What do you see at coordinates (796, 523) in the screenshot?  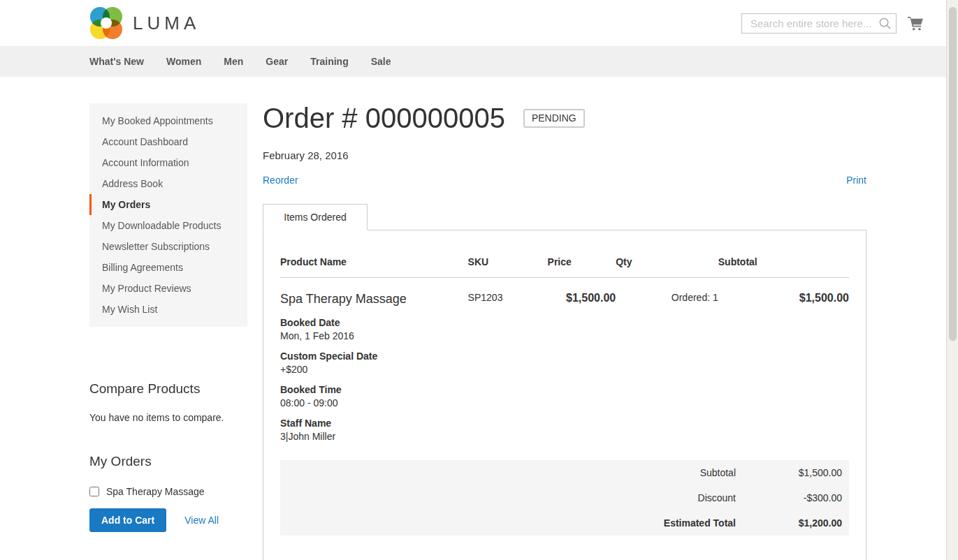 I see `total-value: $1,200.00` at bounding box center [796, 523].